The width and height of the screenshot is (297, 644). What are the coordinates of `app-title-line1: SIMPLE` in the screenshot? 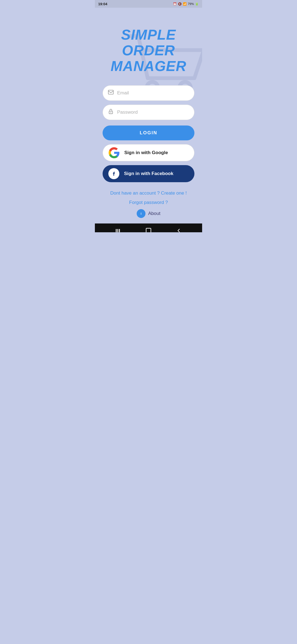 It's located at (148, 35).